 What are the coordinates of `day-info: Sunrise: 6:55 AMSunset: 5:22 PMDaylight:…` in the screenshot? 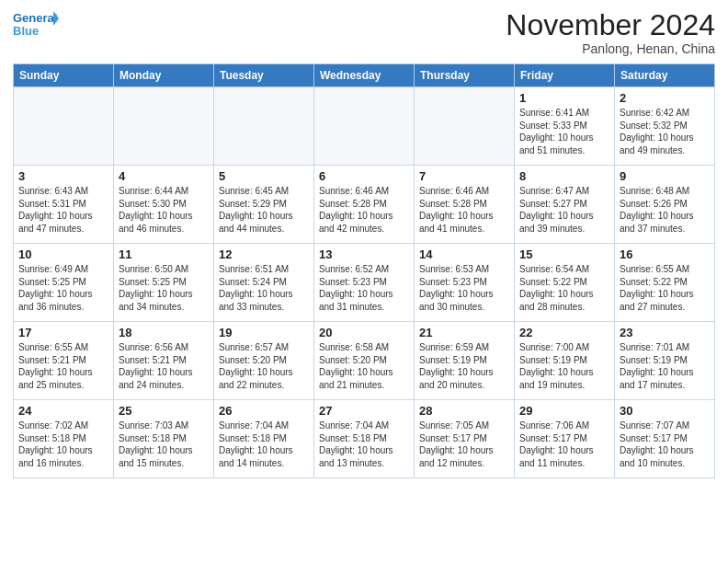 It's located at (665, 288).